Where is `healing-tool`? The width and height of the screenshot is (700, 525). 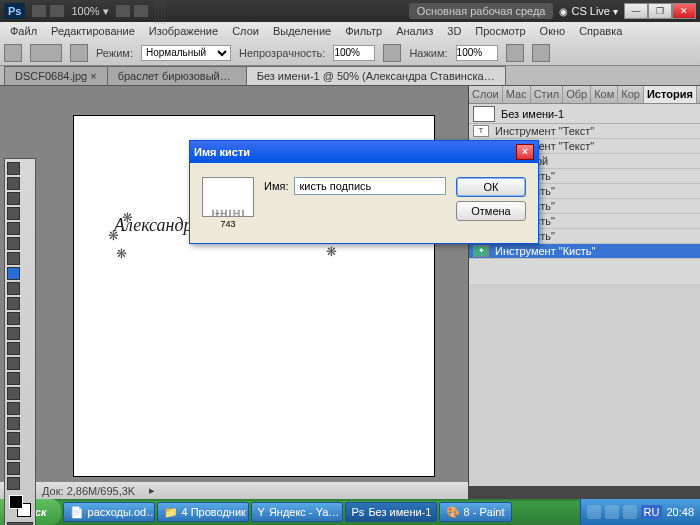
healing-tool is located at coordinates (14, 258).